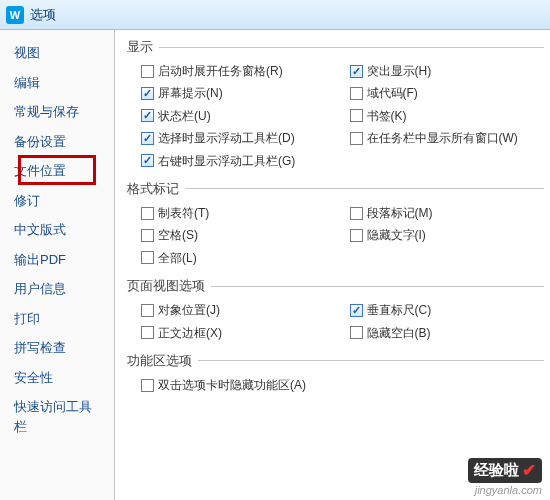  Describe the element at coordinates (220, 71) in the screenshot. I see `chk-label: 启动时展开任务窗格(R)` at that location.